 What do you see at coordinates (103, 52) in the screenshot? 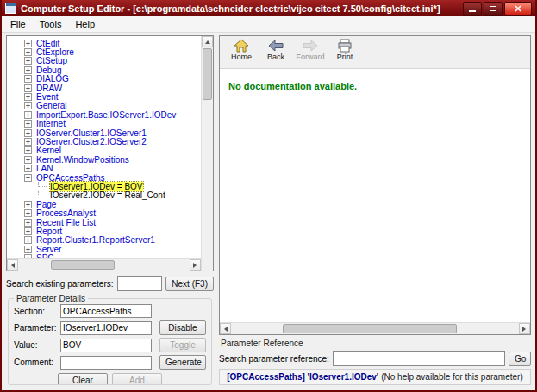
I see `tree-item: +CtExplore` at bounding box center [103, 52].